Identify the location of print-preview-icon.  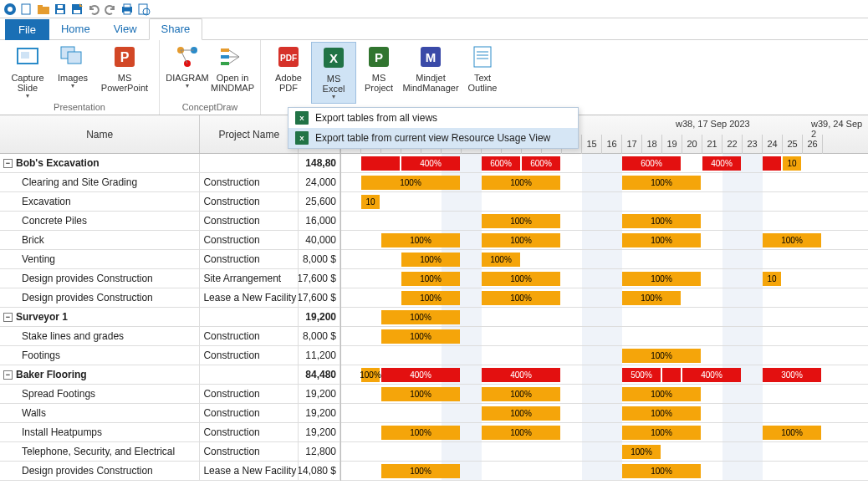
(144, 9).